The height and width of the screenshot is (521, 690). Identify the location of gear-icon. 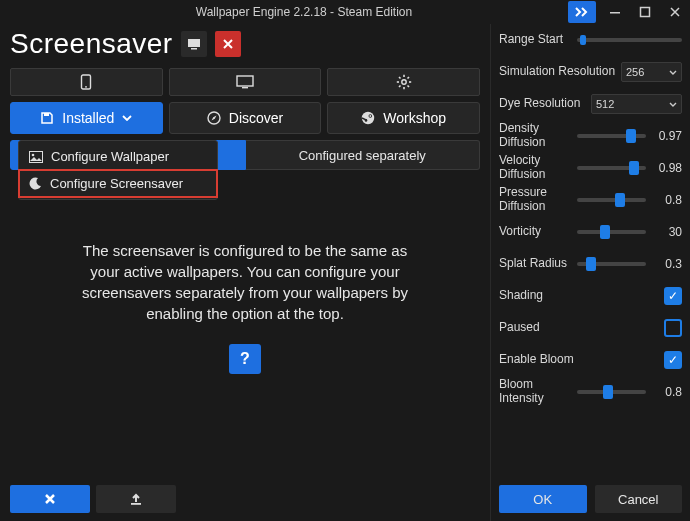
(404, 82).